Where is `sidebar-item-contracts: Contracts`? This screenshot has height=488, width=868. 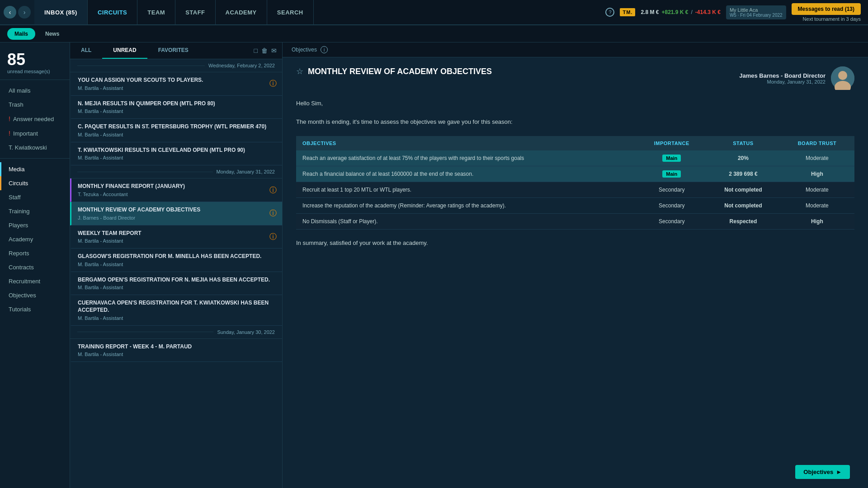
sidebar-item-contracts: Contracts is located at coordinates (35, 267).